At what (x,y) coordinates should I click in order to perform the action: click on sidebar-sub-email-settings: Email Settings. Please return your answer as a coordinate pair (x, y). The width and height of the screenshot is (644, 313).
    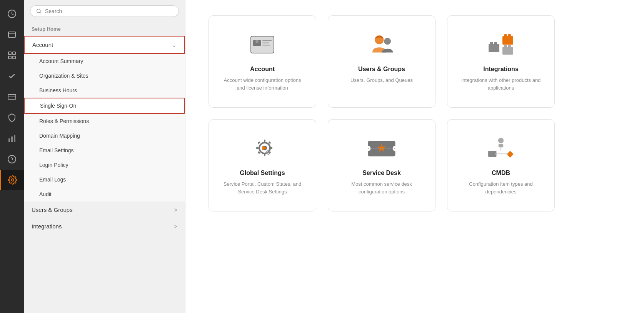
    Looking at the image, I should click on (105, 150).